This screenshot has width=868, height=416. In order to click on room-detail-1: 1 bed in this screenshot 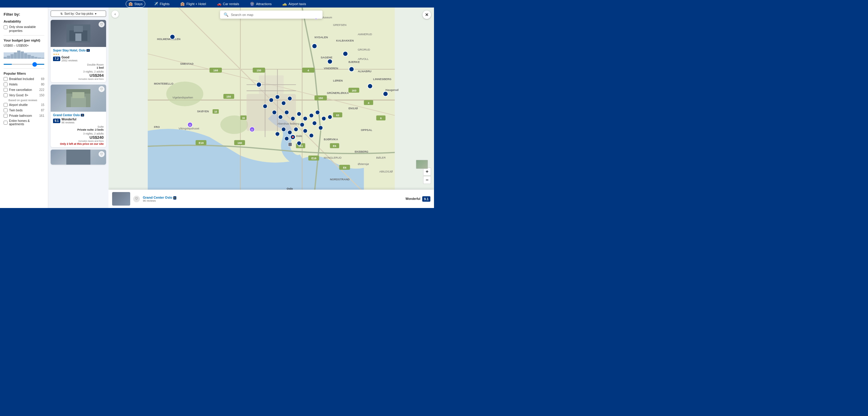, I will do `click(78, 68)`.